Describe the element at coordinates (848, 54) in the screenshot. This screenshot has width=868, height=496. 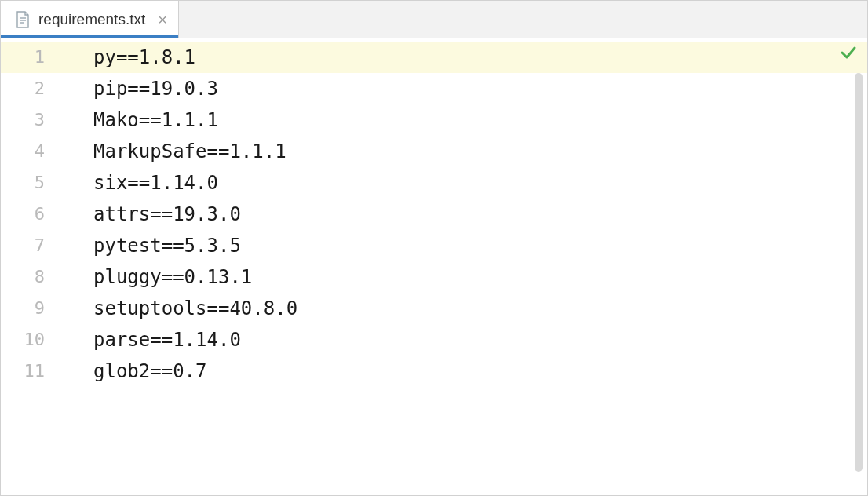
I see `inspection-ok-icon` at that location.